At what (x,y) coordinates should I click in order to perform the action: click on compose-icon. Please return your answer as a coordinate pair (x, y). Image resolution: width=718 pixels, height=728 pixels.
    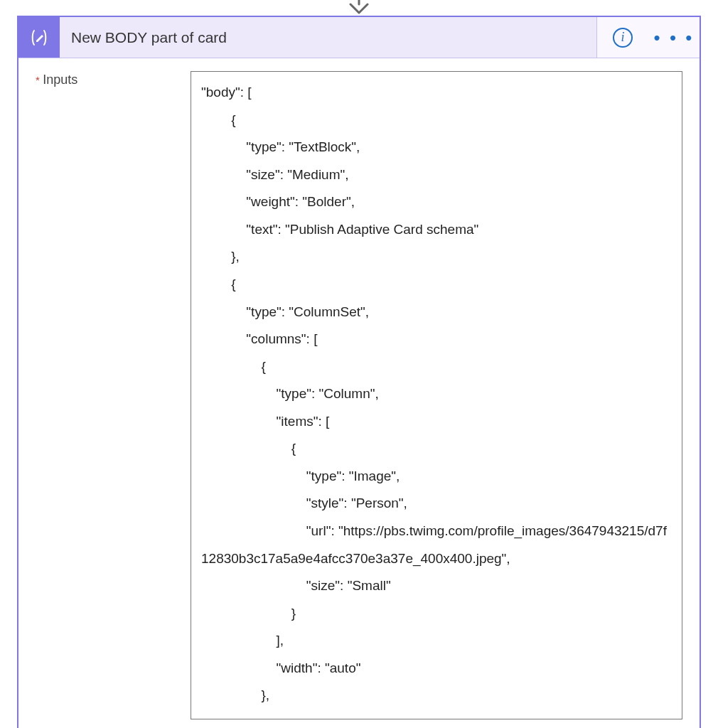
    Looking at the image, I should click on (39, 37).